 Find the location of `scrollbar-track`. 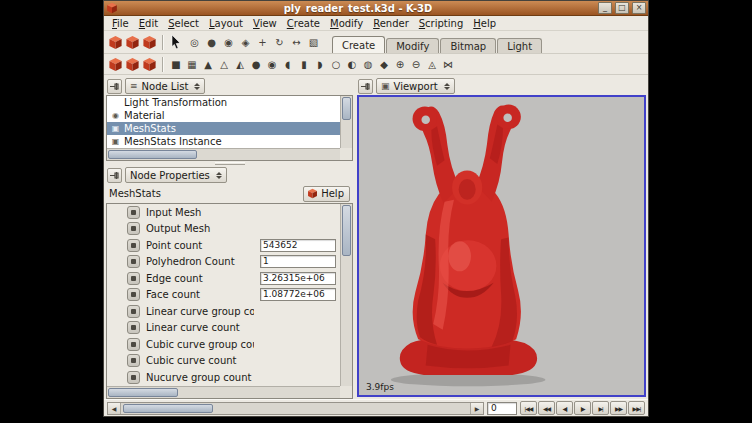

scrollbar-track is located at coordinates (296, 408).